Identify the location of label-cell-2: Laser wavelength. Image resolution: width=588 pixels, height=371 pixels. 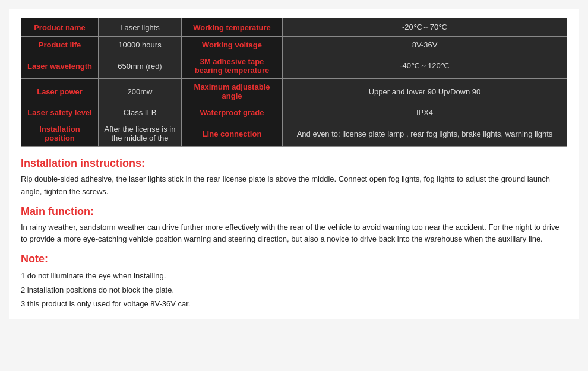
(60, 66).